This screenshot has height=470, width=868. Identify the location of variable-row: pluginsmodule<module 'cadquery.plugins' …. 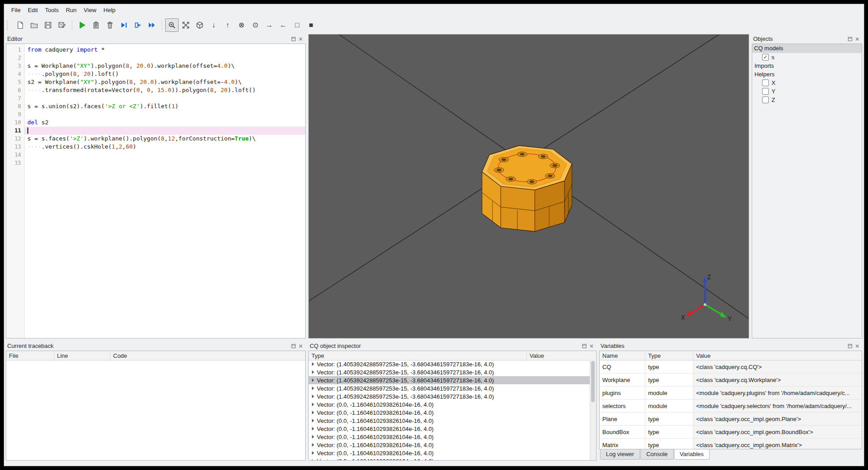
(731, 393).